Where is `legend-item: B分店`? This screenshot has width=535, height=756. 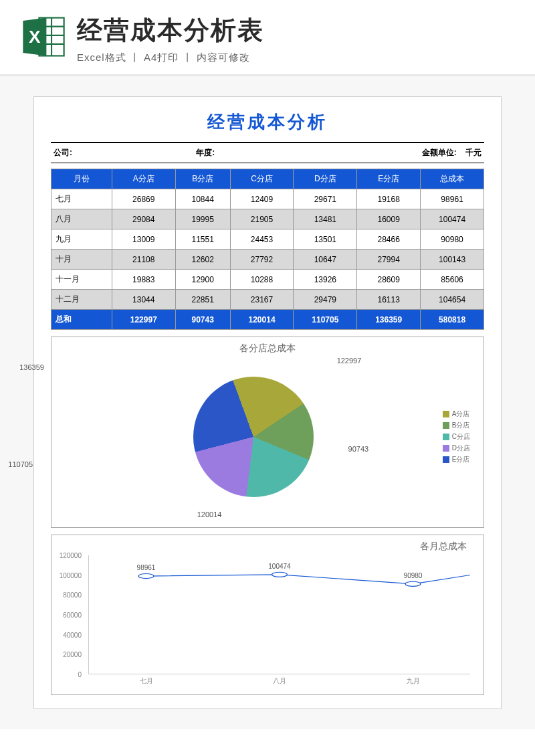
legend-item: B分店 is located at coordinates (456, 426).